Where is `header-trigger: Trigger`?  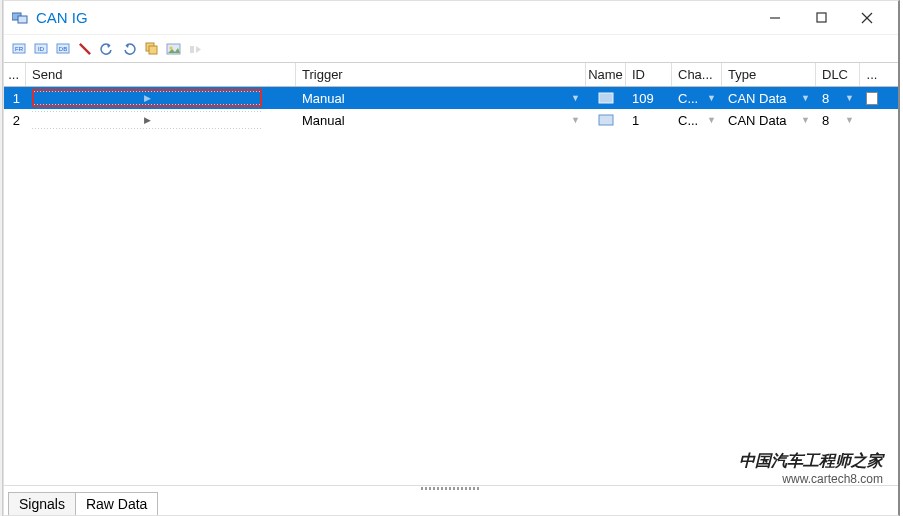 header-trigger: Trigger is located at coordinates (441, 74).